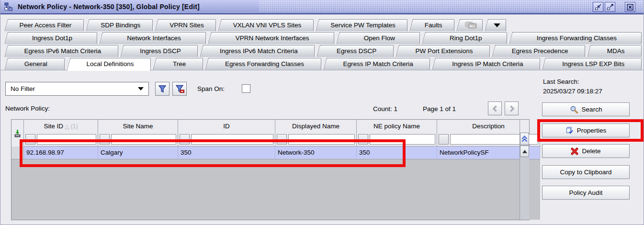  I want to click on search-button-label: Search, so click(592, 109).